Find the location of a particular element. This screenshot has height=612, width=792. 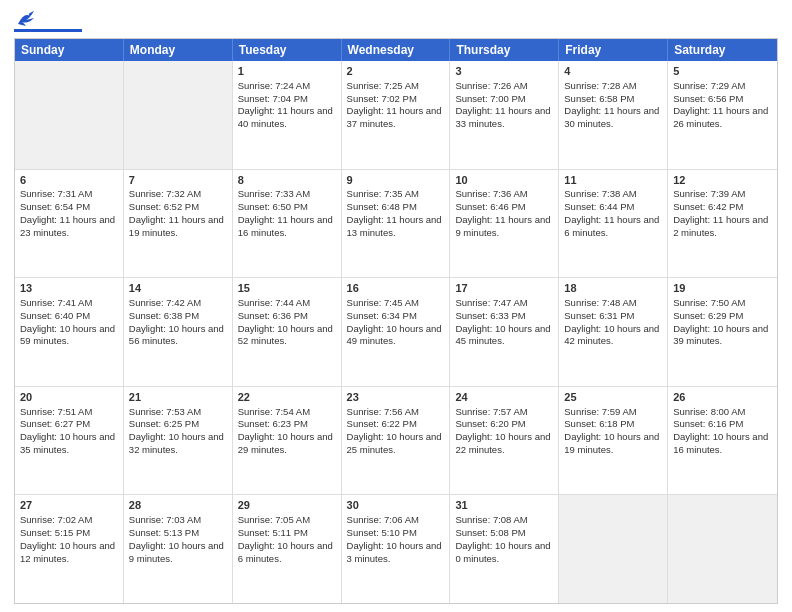

sunrise-text: Sunrise: 7:57 AM is located at coordinates (491, 412).